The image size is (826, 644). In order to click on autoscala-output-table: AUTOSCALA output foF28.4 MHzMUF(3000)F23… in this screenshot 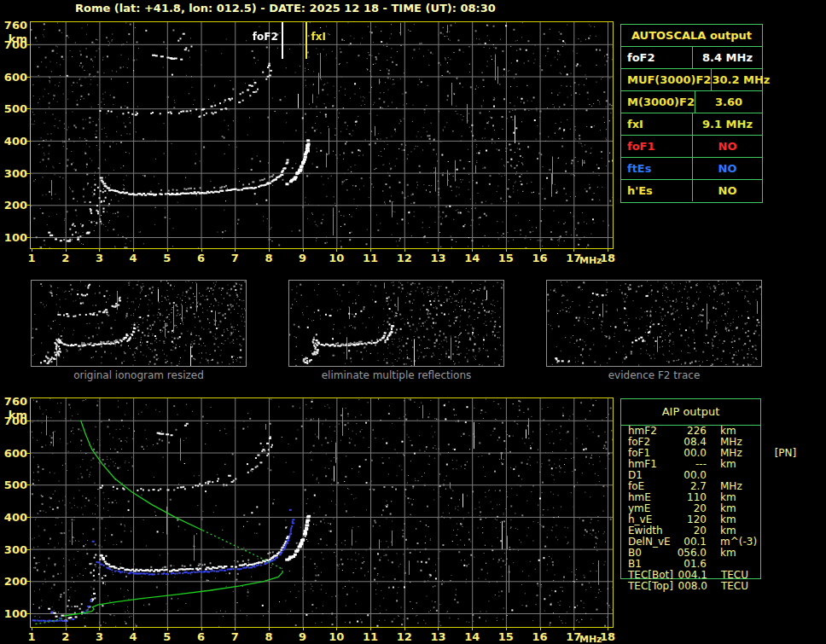, I will do `click(691, 113)`.